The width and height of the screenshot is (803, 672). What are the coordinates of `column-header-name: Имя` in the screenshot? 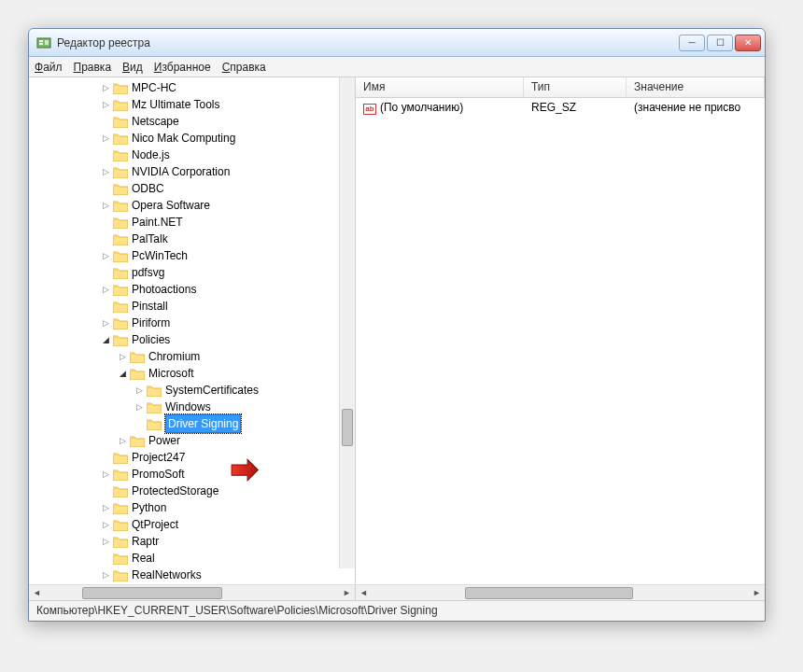 It's located at (440, 88).